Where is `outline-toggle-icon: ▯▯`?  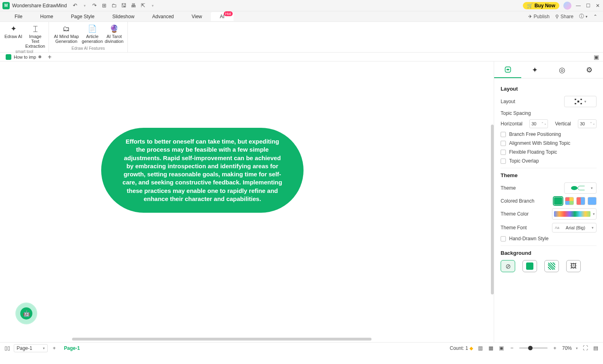 outline-toggle-icon: ▯▯ is located at coordinates (7, 348).